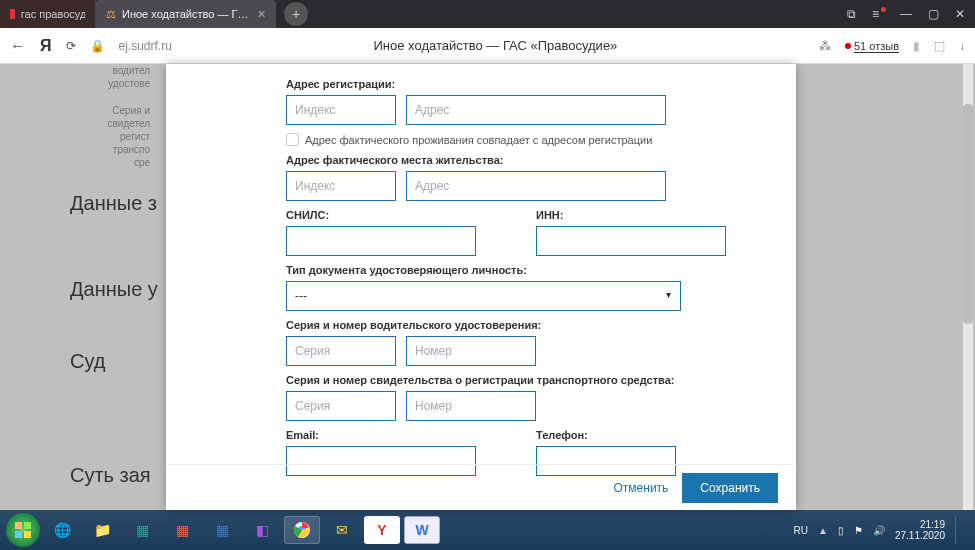 This screenshot has width=975, height=550. I want to click on show-desktop-button, so click(959, 530).